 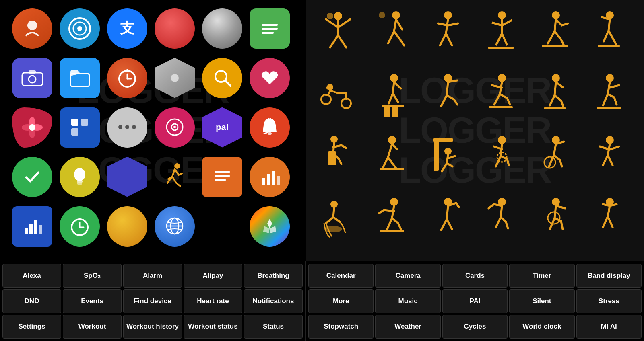 I want to click on label-timer: Timer, so click(x=542, y=276).